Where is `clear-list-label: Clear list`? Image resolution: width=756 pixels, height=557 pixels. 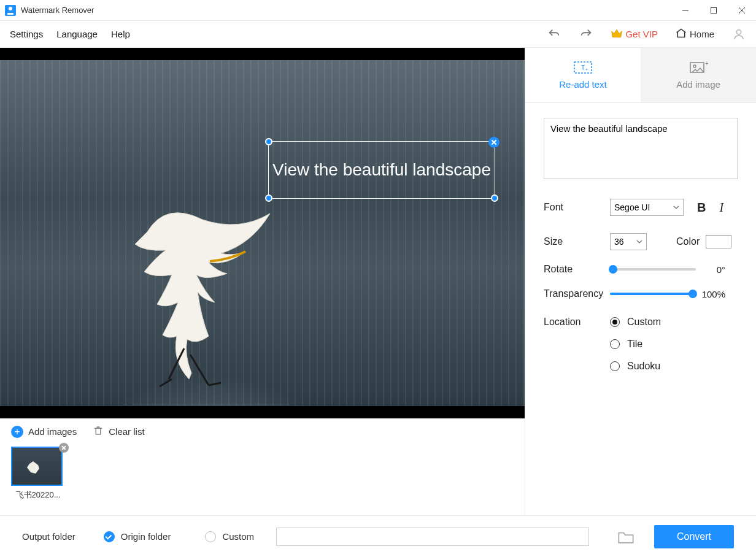
clear-list-label: Clear list is located at coordinates (126, 432).